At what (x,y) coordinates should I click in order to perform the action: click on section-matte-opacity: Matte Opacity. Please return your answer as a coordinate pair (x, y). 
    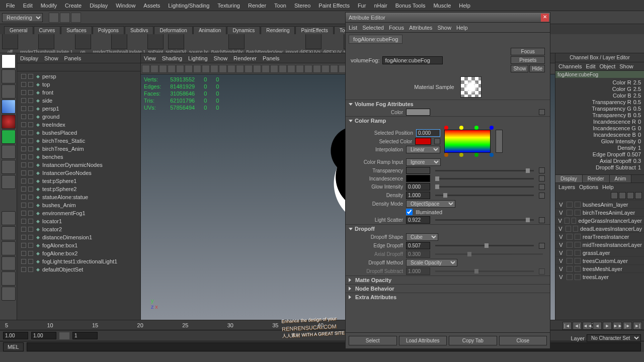
    Looking at the image, I should click on (448, 280).